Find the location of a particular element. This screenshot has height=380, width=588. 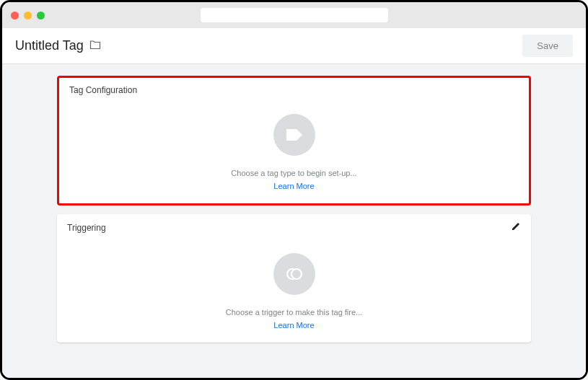

maximize-window-icon is located at coordinates (40, 16).